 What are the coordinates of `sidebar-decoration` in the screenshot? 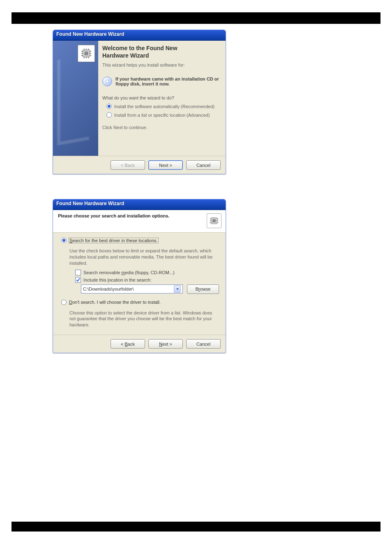 It's located at (73, 100).